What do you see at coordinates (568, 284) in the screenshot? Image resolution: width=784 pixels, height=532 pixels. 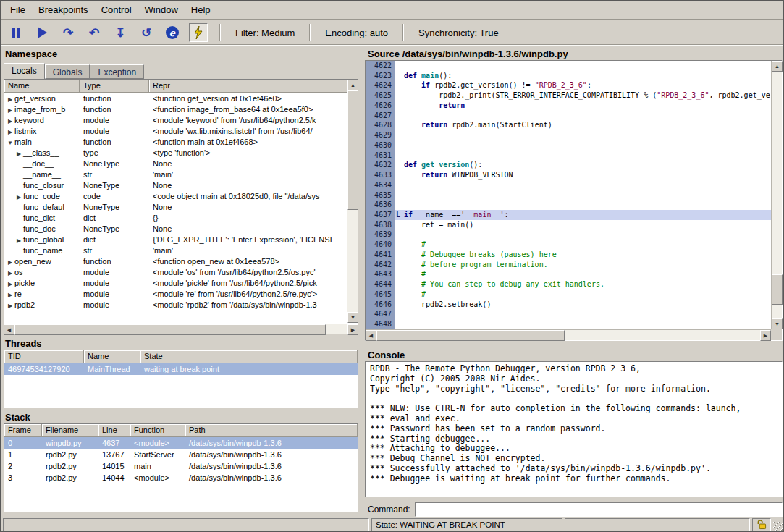 I see `code-line: 4644 # You can step to debug any exit ha…` at bounding box center [568, 284].